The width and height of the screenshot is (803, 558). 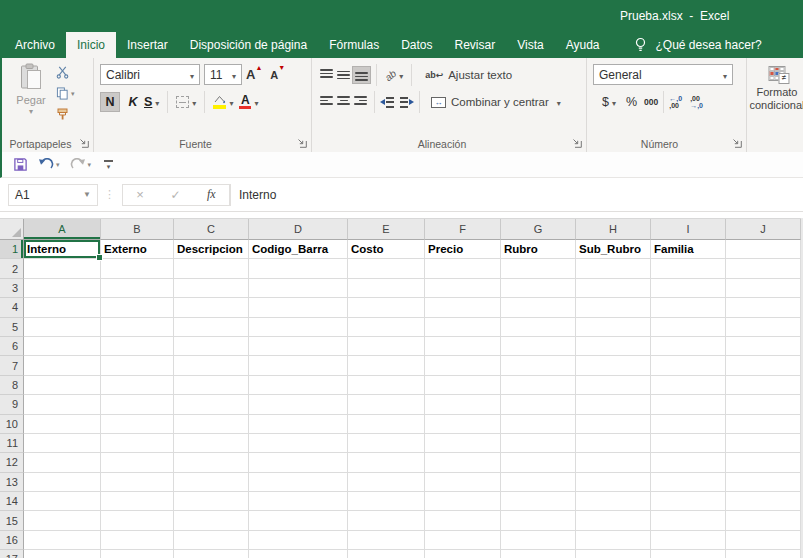 I want to click on cell-I3, so click(x=688, y=288).